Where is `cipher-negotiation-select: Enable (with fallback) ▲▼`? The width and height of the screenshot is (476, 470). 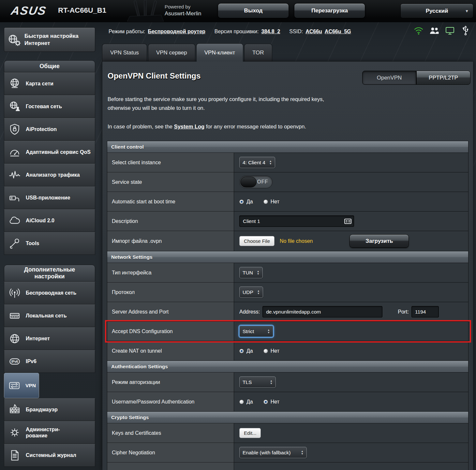
cipher-negotiation-select: Enable (with fallback) ▲▼ is located at coordinates (273, 452).